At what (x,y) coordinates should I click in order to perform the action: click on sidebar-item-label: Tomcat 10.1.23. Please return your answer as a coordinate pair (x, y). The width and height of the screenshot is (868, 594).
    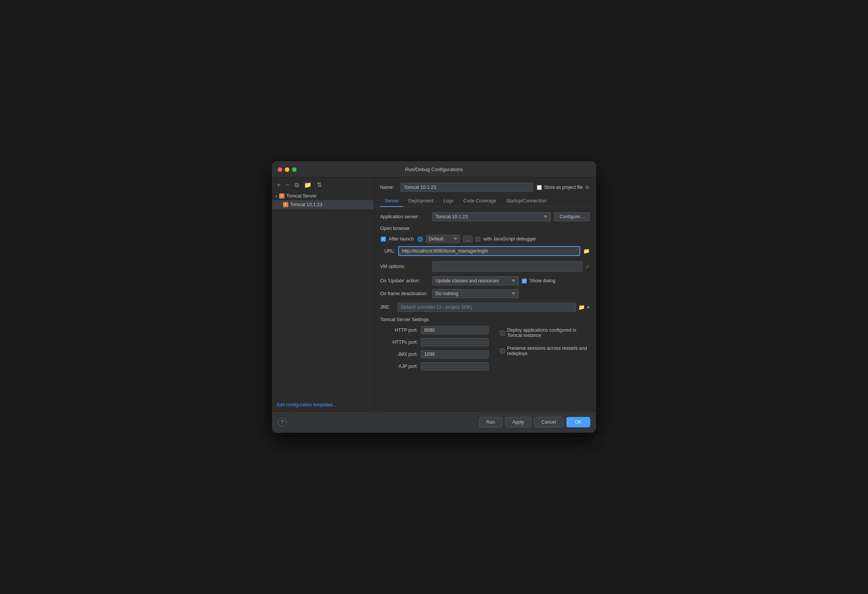
    Looking at the image, I should click on (306, 205).